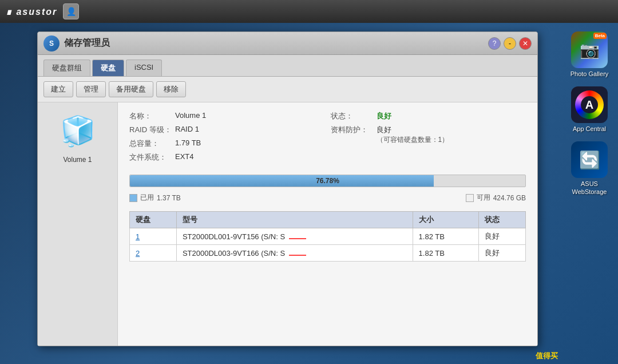 Image resolution: width=618 pixels, height=364 pixels. What do you see at coordinates (187, 129) in the screenshot?
I see `raid-value: RAID 1` at bounding box center [187, 129].